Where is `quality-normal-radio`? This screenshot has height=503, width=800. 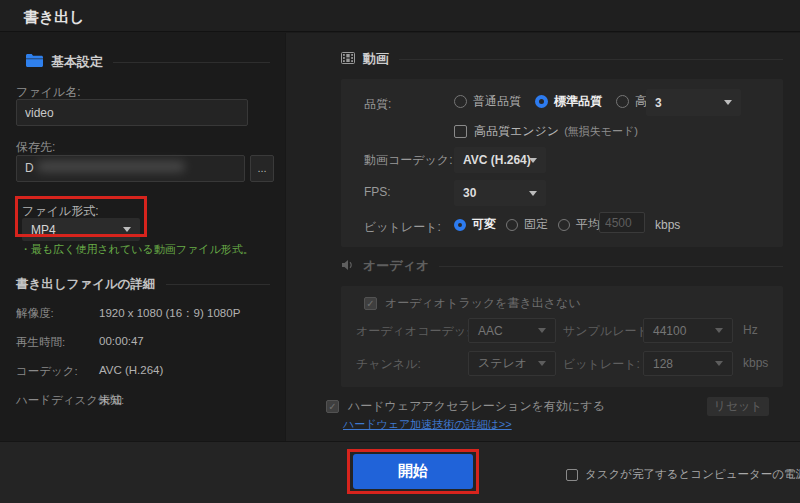
quality-normal-radio is located at coordinates (460, 102).